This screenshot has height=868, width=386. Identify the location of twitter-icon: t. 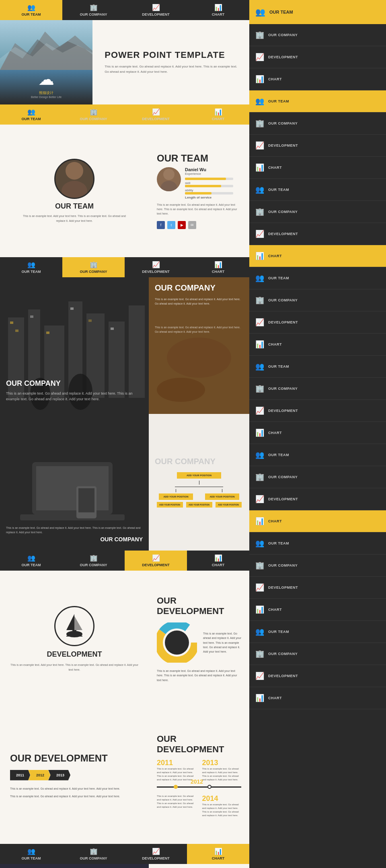
(171, 225).